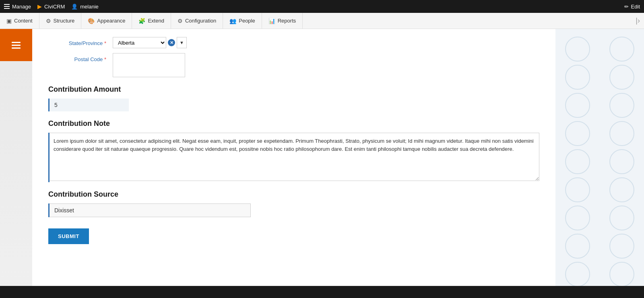 Image resolution: width=644 pixels, height=298 pixels. What do you see at coordinates (197, 21) in the screenshot?
I see `nav-configuration: ⚙ Configuration` at bounding box center [197, 21].